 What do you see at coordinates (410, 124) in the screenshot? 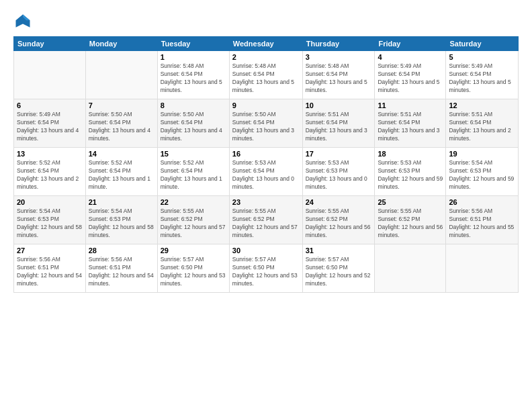
I see `table-row: 11Sunrise: 5:51 AM Sunset: 6:54 PM Dayli…` at bounding box center [410, 124].